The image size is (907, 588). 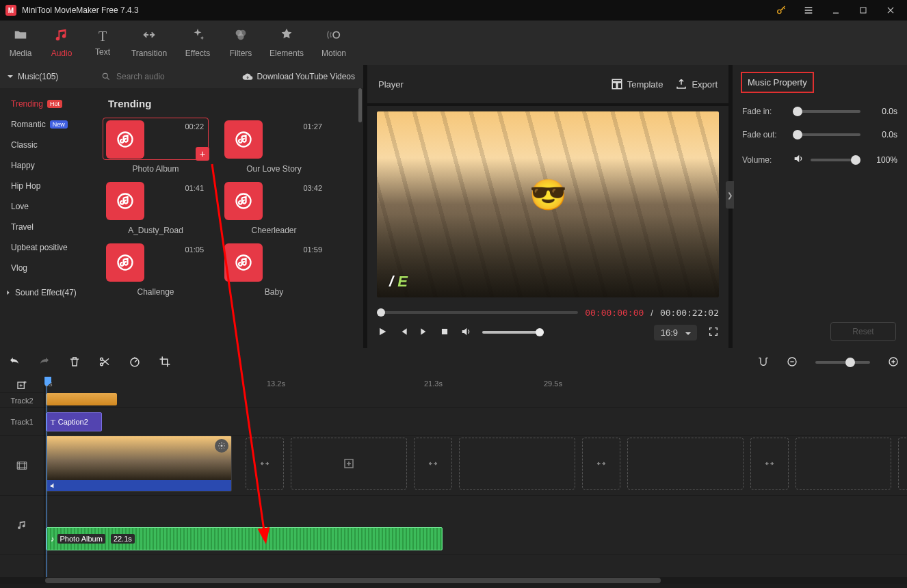 What do you see at coordinates (44, 362) in the screenshot?
I see `redo-button` at bounding box center [44, 362].